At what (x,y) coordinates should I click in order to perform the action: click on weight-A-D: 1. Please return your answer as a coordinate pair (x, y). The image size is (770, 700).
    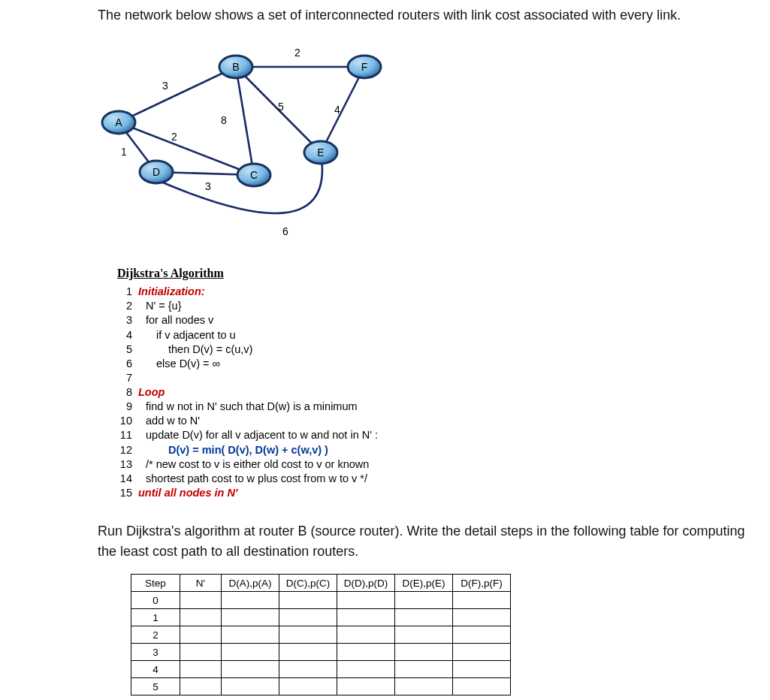
    Looking at the image, I should click on (124, 152).